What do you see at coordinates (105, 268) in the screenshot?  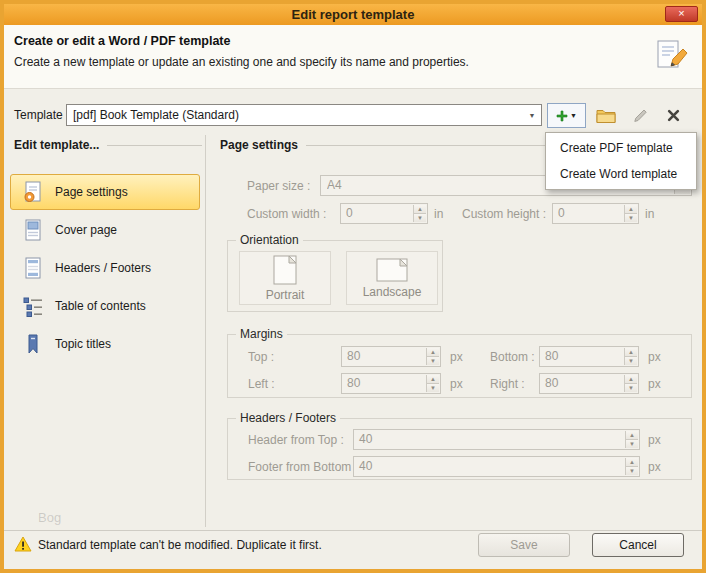 I see `sidebar-item-headers-footers: Headers / Footers` at bounding box center [105, 268].